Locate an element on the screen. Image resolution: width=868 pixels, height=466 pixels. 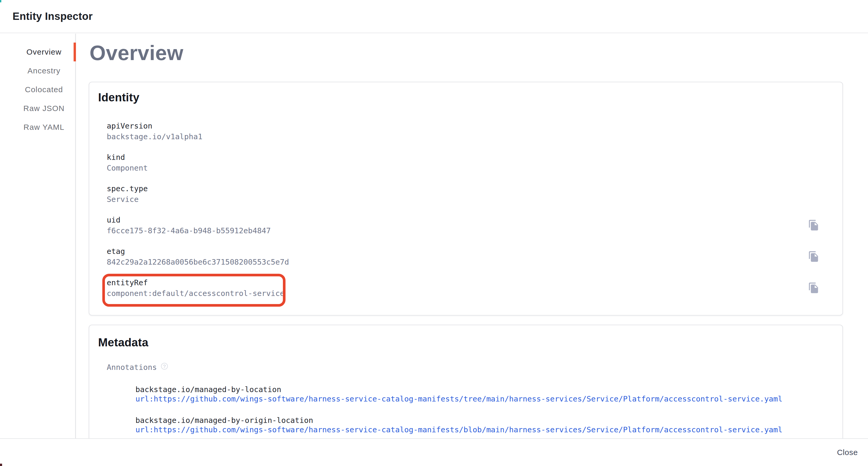
tab-raw-json-label: Raw JSON is located at coordinates (44, 109).